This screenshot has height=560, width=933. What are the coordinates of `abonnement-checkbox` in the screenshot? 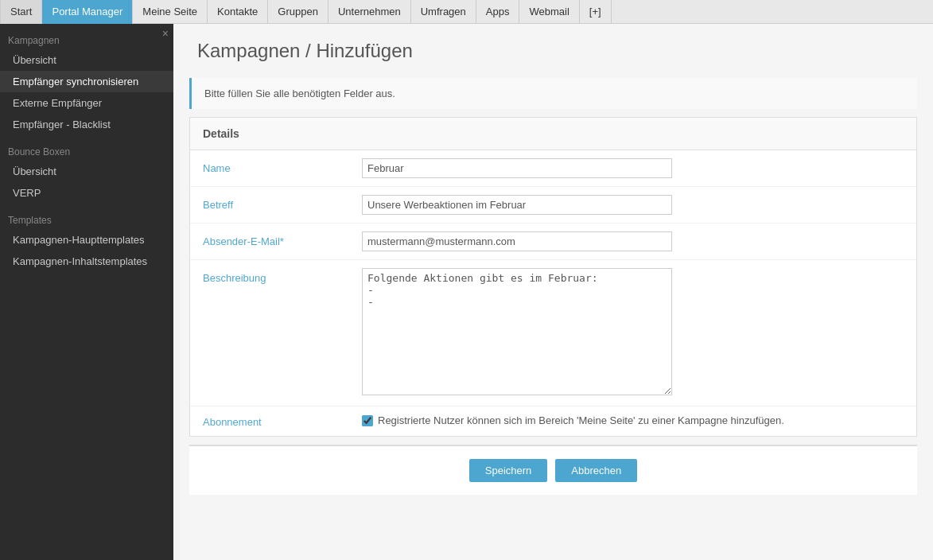 It's located at (367, 421).